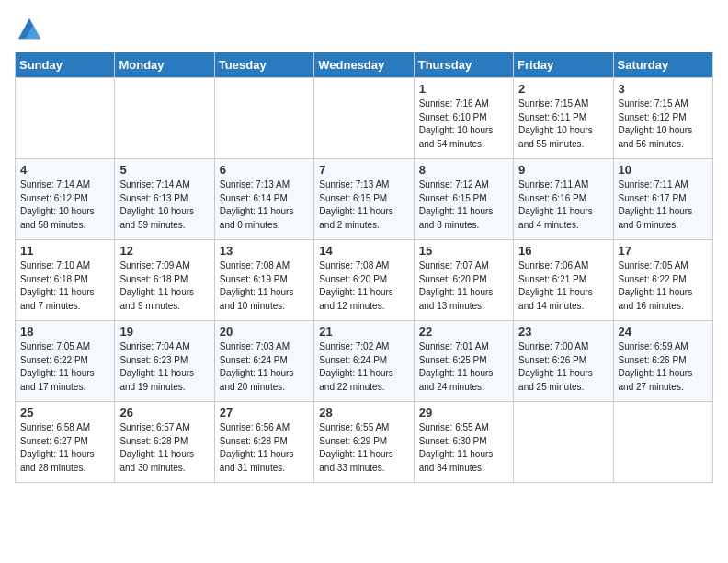 The image size is (728, 563). What do you see at coordinates (563, 88) in the screenshot?
I see `day-number: 2` at bounding box center [563, 88].